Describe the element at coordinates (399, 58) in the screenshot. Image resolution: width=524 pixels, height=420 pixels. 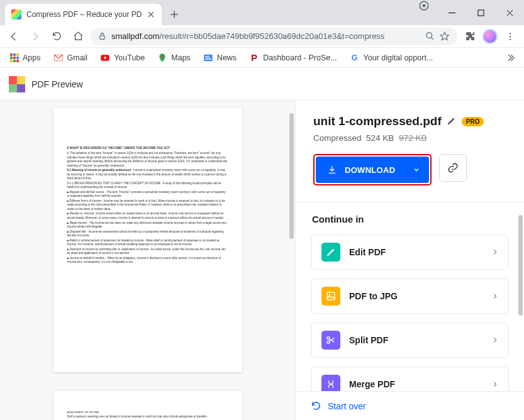
I see `bookmark-label: Your digital opport...` at that location.